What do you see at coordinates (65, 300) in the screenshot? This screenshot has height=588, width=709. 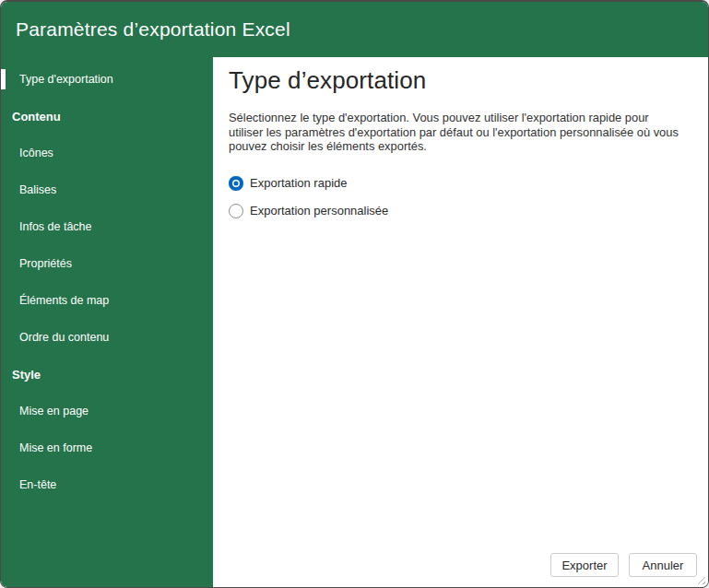 I see `sidebar-item-label: Éléments de map` at bounding box center [65, 300].